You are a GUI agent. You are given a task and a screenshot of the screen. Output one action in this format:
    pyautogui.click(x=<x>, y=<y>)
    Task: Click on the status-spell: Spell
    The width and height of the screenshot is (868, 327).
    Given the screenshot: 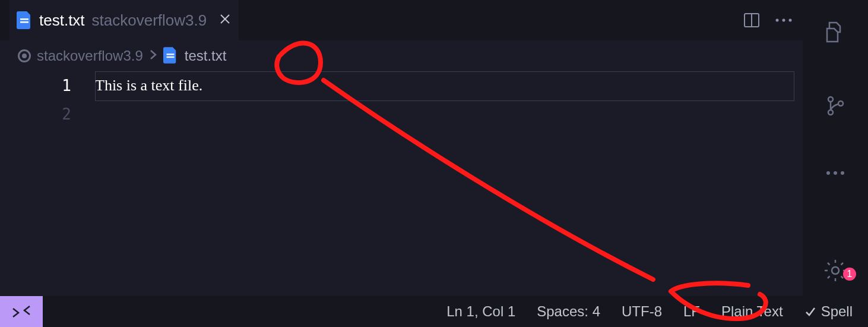 What is the action you would take?
    pyautogui.click(x=829, y=312)
    